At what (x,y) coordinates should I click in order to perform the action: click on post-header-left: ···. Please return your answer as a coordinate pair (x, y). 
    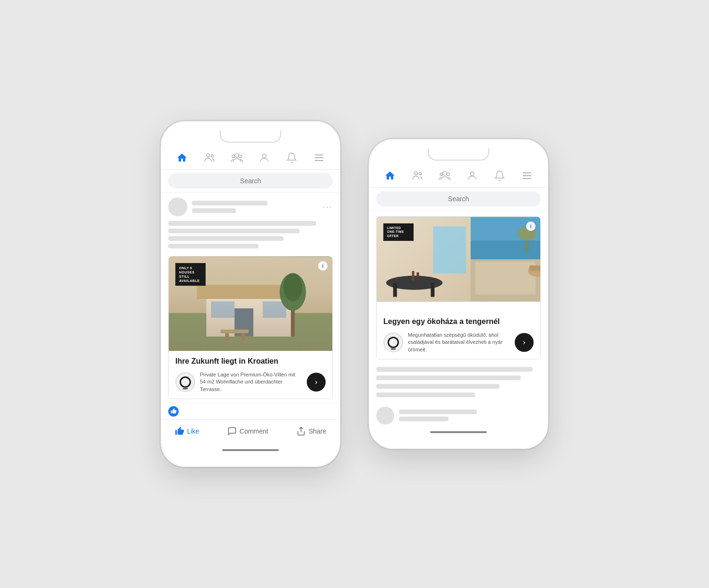
    Looking at the image, I should click on (251, 207).